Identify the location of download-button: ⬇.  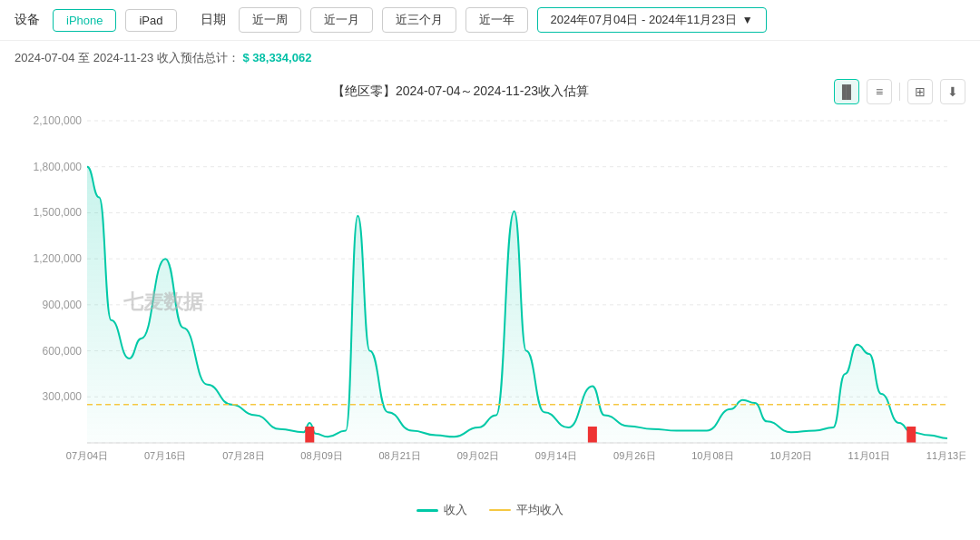
(953, 92).